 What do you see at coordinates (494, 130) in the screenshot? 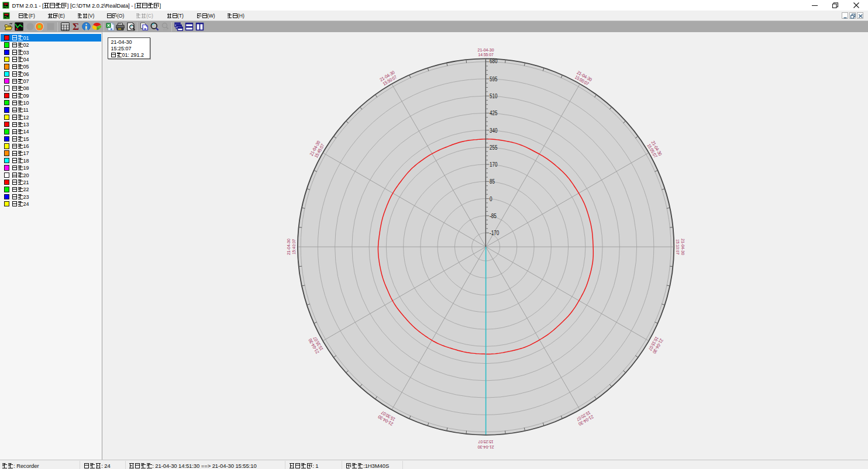
I see `svg-text: 340` at bounding box center [494, 130].